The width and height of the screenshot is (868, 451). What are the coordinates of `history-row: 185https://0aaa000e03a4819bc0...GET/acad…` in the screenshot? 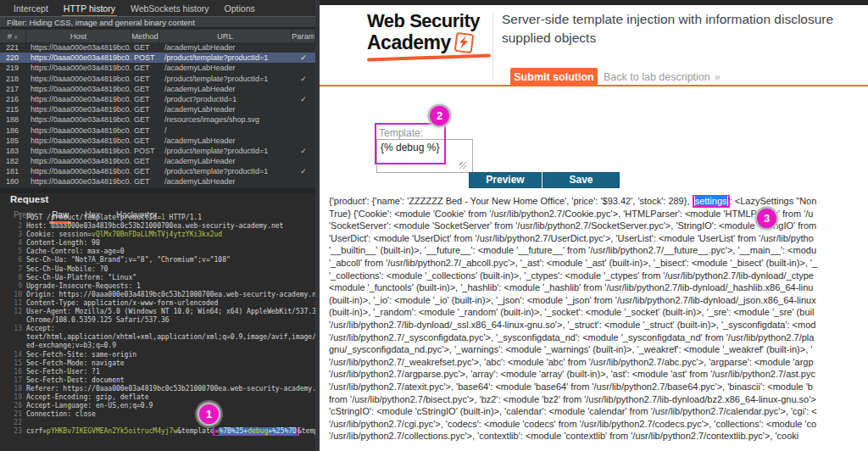 It's located at (158, 141).